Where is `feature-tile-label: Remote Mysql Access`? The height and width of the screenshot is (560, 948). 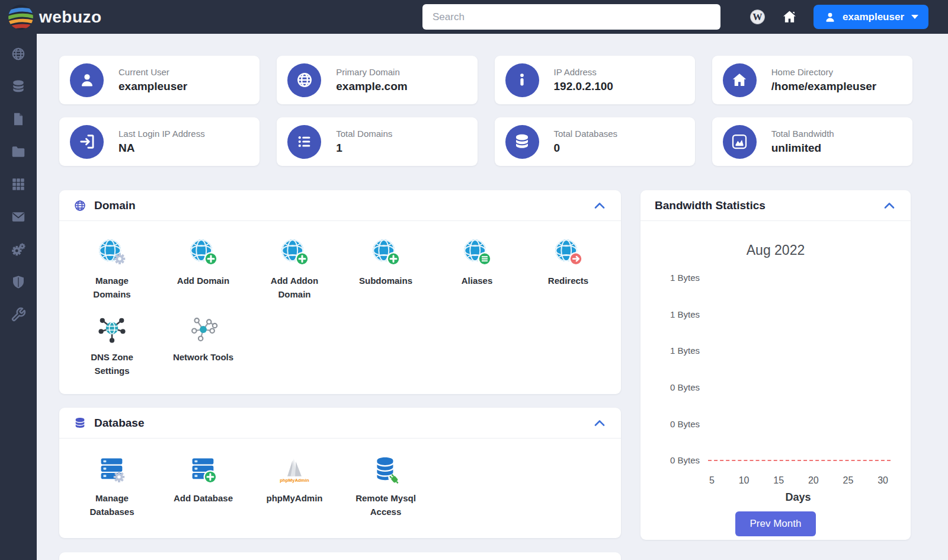 feature-tile-label: Remote Mysql Access is located at coordinates (386, 505).